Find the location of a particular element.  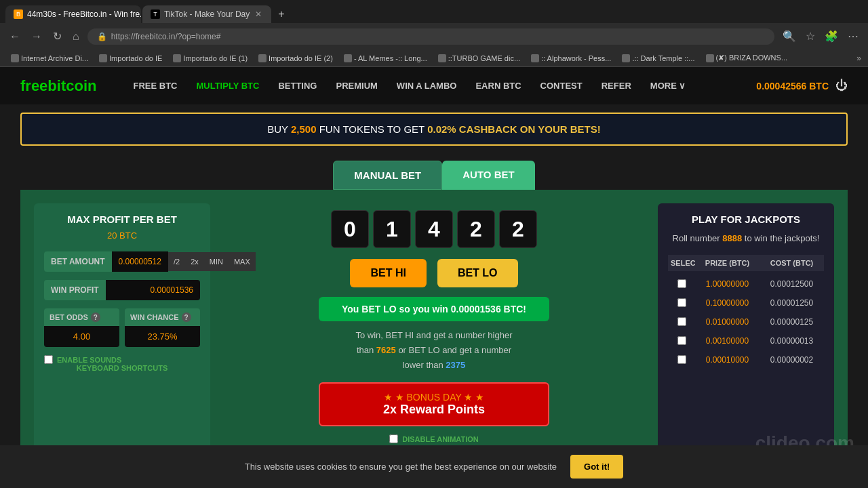

browser-icons: 🔍 ☆ 🧩 ⋯ is located at coordinates (821, 37).